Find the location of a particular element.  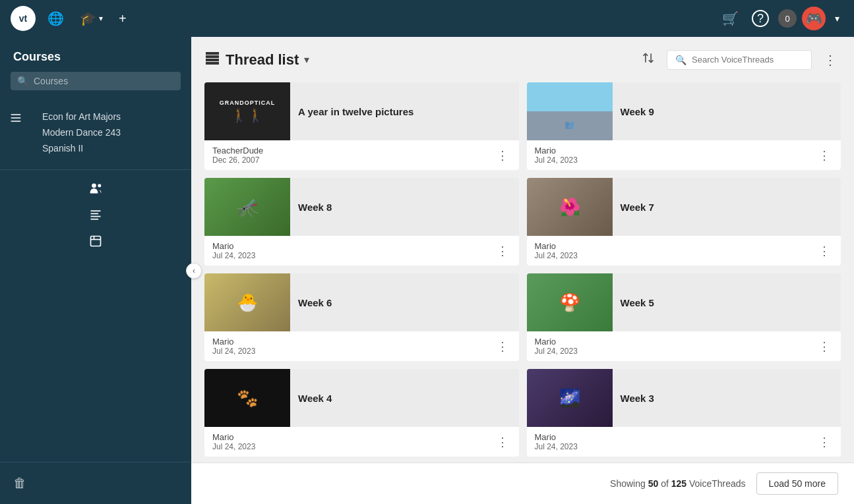

card-menu-7: ⋮ is located at coordinates (503, 442).